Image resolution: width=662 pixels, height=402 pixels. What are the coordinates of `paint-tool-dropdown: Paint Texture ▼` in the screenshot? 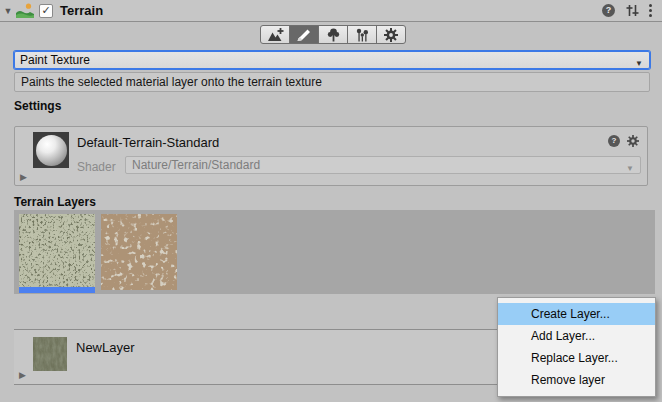 It's located at (332, 60).